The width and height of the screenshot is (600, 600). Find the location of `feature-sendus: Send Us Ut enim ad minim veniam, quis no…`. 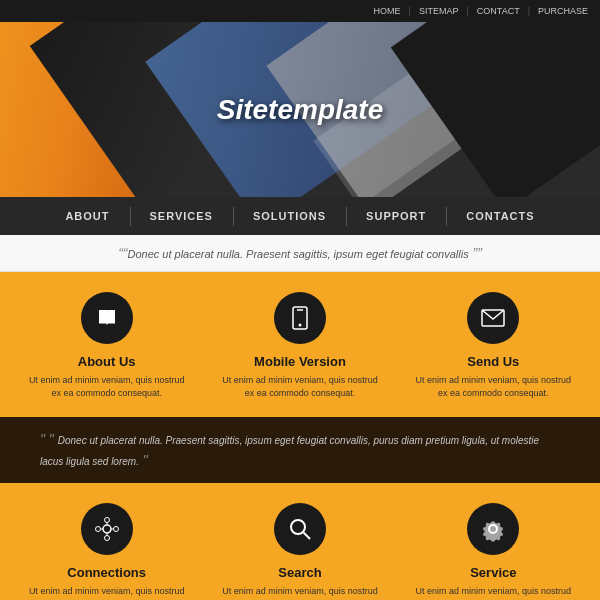

feature-sendus: Send Us Ut enim ad minim veniam, quis no… is located at coordinates (494, 346).